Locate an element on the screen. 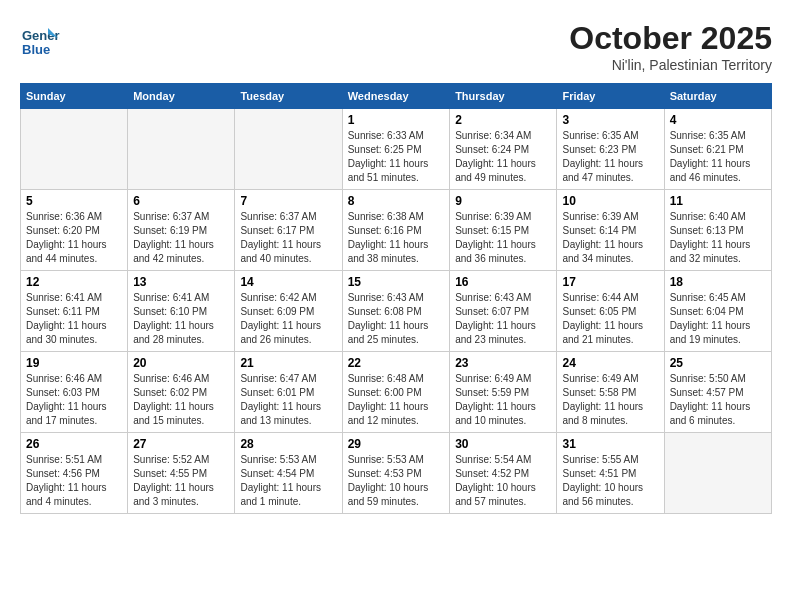  day-number: 6 is located at coordinates (181, 201).